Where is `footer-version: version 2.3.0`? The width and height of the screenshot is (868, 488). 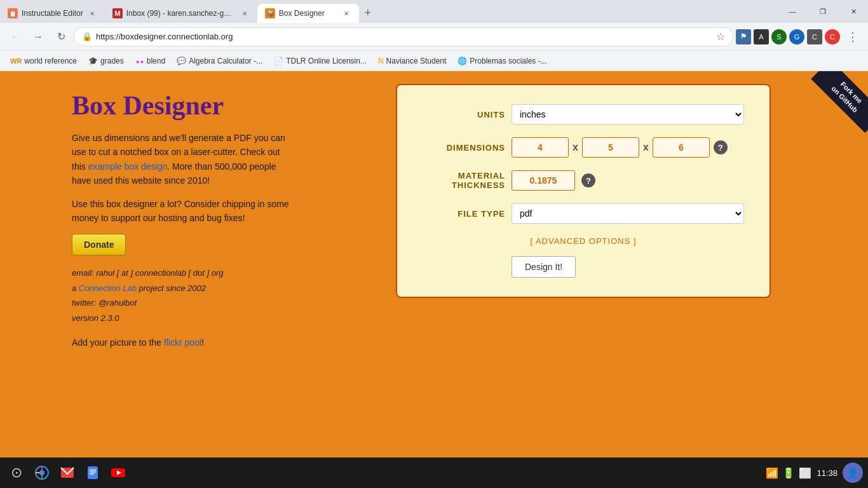 footer-version: version 2.3.0 is located at coordinates (182, 318).